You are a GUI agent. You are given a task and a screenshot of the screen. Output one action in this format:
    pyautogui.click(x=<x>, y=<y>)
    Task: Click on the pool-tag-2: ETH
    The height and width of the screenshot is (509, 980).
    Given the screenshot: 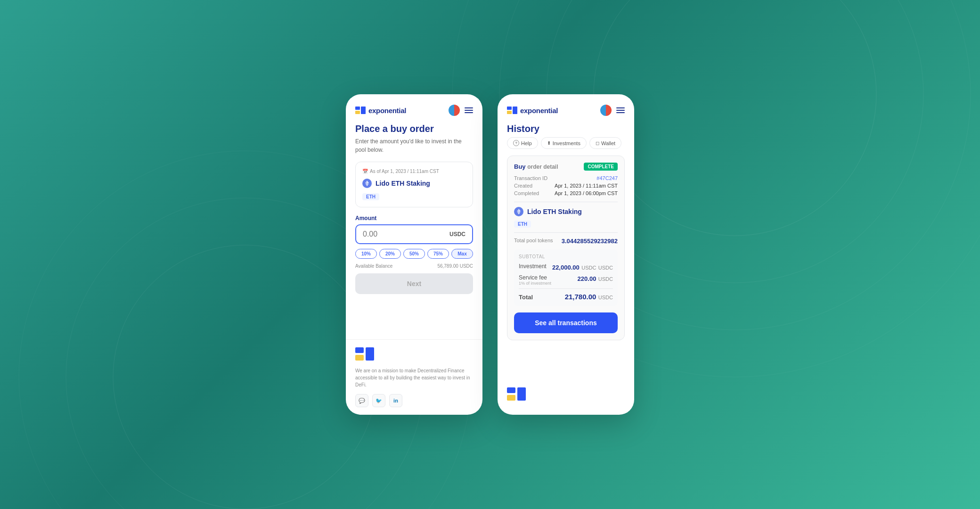 What is the action you would take?
    pyautogui.click(x=523, y=224)
    